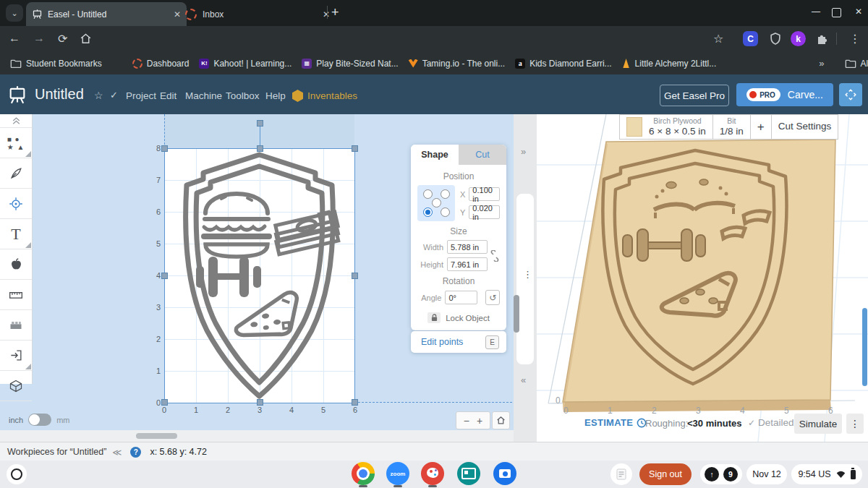  Describe the element at coordinates (14, 13) in the screenshot. I see `tab-search-chevron-icon: ⌄` at that location.